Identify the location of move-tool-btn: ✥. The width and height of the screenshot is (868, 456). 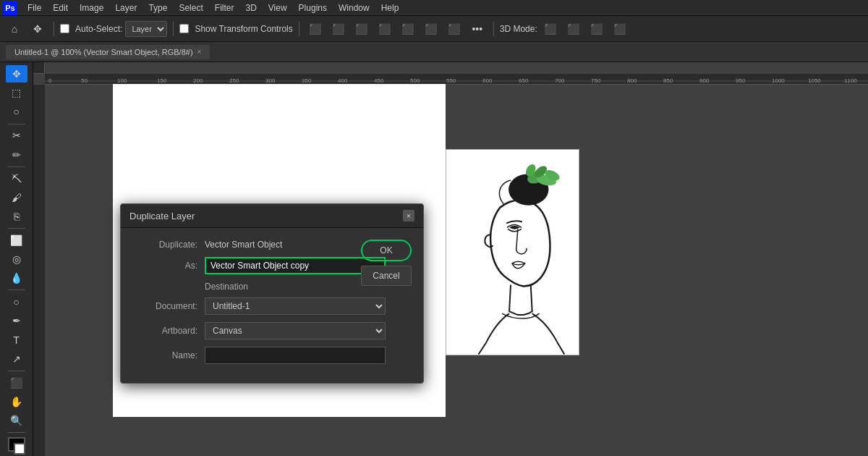
(38, 29).